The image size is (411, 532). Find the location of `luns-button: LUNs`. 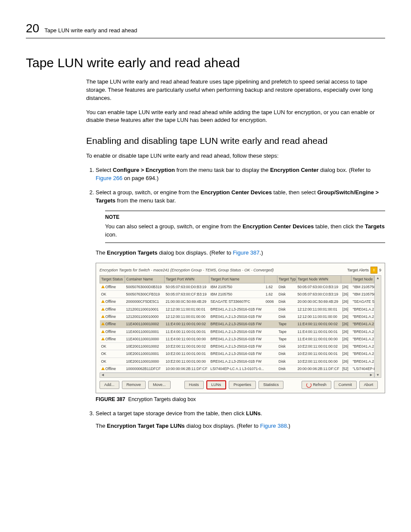

luns-button: LUNs is located at coordinates (216, 385).